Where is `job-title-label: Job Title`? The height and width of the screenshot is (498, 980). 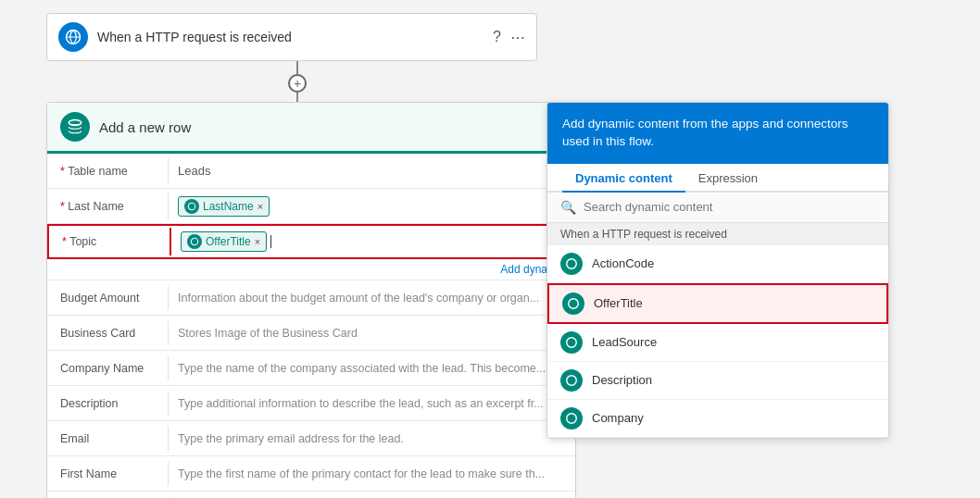
job-title-label: Job Title is located at coordinates (107, 497).